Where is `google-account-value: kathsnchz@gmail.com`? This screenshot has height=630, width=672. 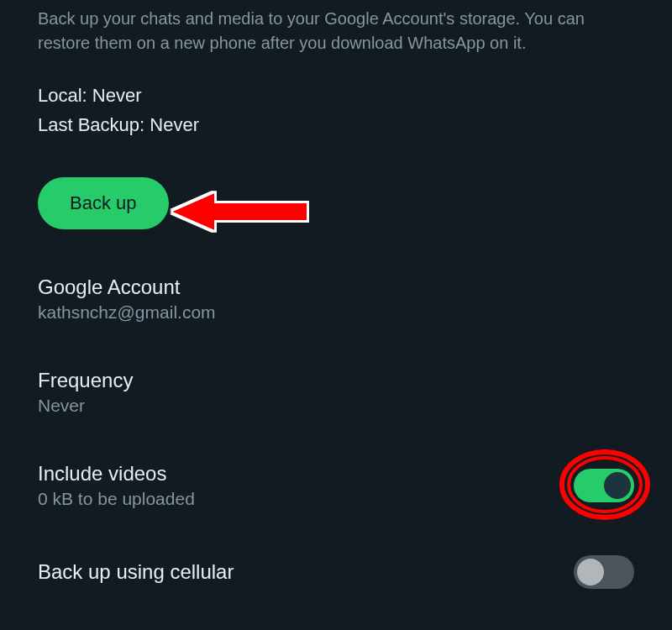 google-account-value: kathsnchz@gmail.com is located at coordinates (336, 312).